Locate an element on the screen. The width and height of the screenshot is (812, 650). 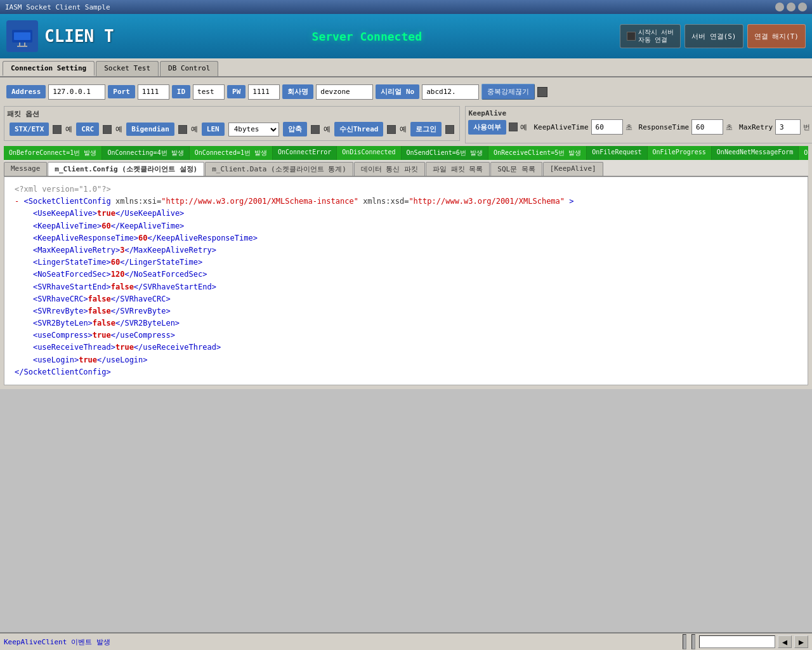
xml-line-7: <SVRhaveStartEnd>false</SVRhaveStartEnd> is located at coordinates (406, 287).